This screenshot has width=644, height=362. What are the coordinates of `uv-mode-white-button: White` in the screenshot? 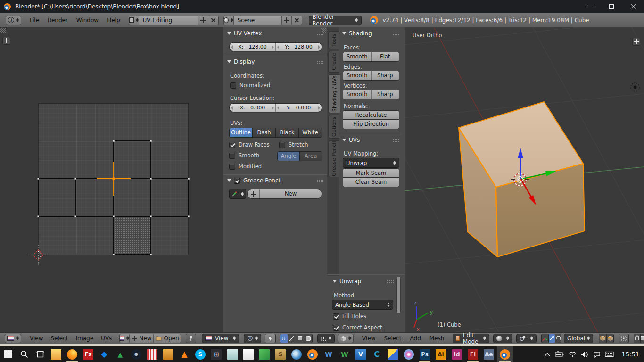 It's located at (310, 133).